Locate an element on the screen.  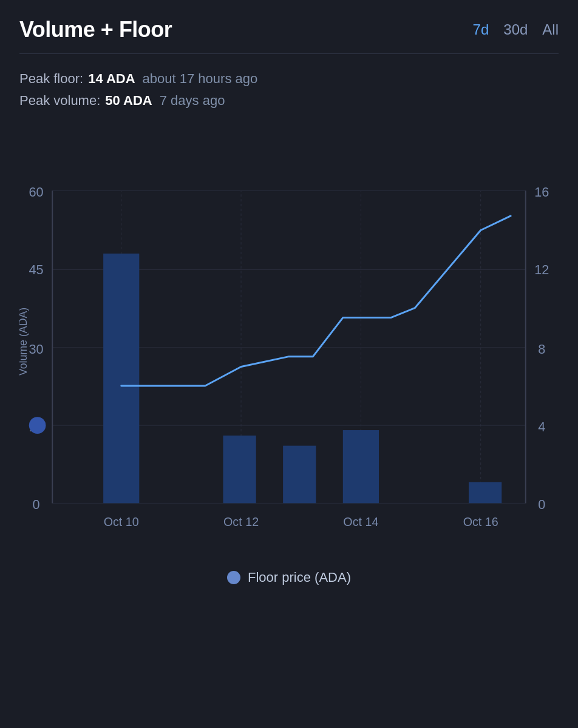
peak-volume-row: Peak volume: 50 ADA 7 days ago is located at coordinates (289, 101).